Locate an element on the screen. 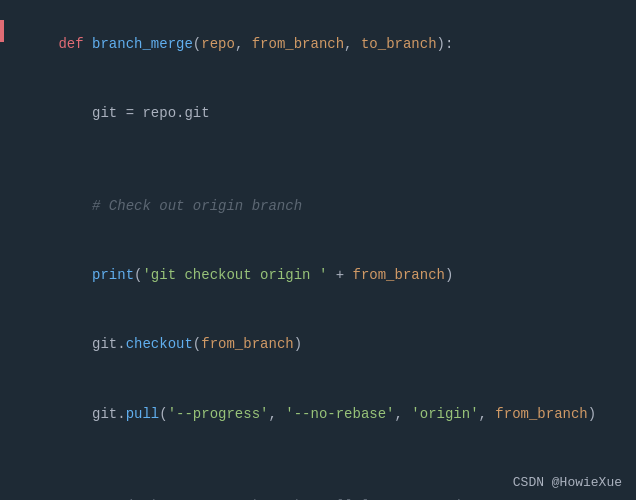  function-name: branch_merge is located at coordinates (142, 44).